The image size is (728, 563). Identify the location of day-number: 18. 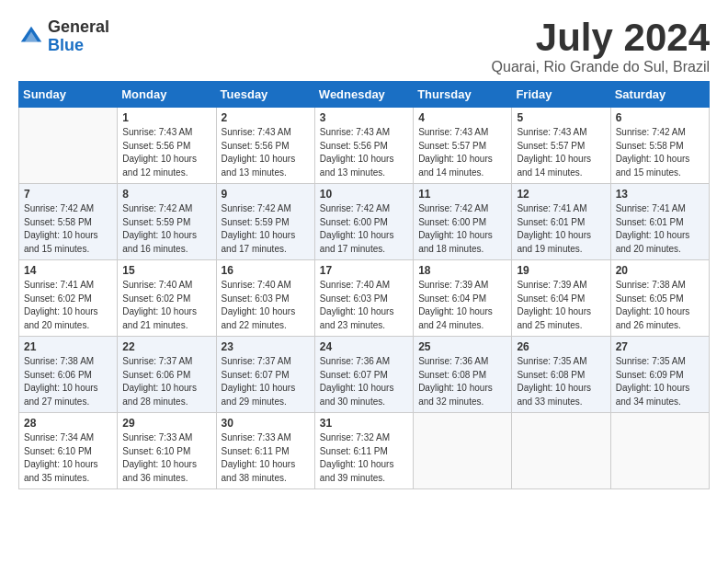
(462, 270).